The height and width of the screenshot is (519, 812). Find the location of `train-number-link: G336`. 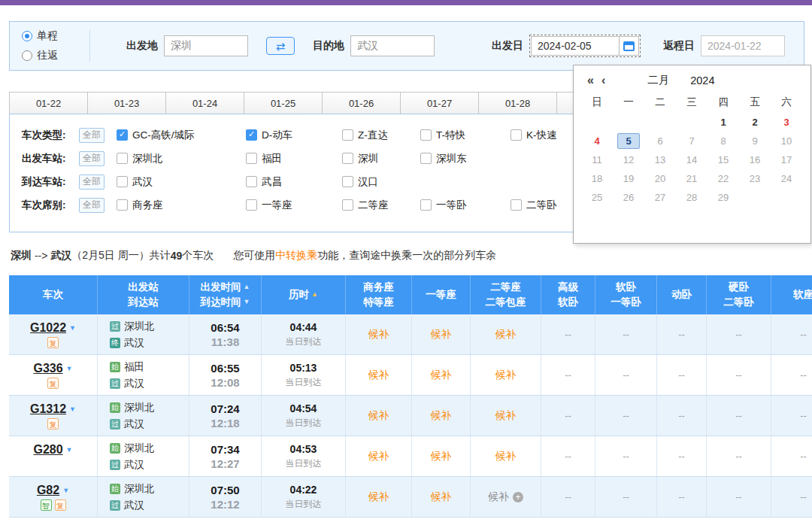

train-number-link: G336 is located at coordinates (48, 369).